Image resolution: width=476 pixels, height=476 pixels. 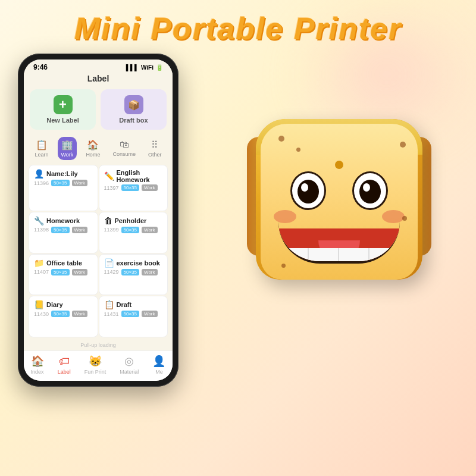 What do you see at coordinates (63, 230) in the screenshot?
I see `label-meta-2: 11398 50×35 Work` at bounding box center [63, 230].